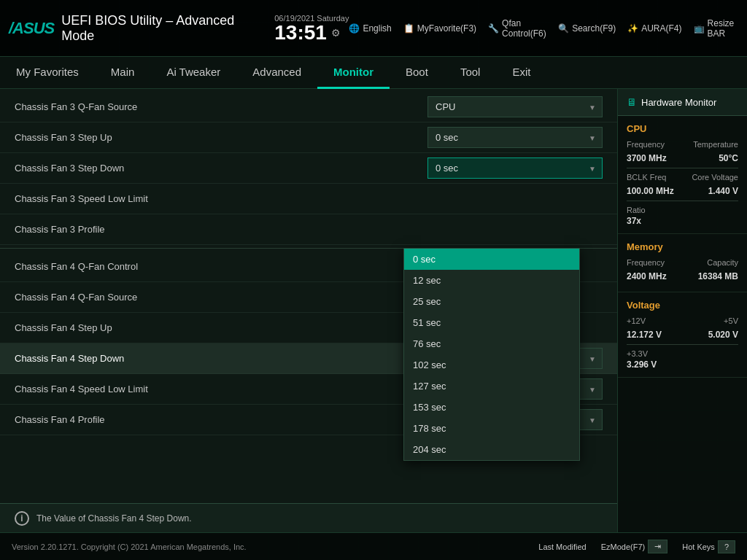 This screenshot has width=747, height=560. Describe the element at coordinates (632, 102) in the screenshot. I see `monitor-display-icon: 🖥` at that location.